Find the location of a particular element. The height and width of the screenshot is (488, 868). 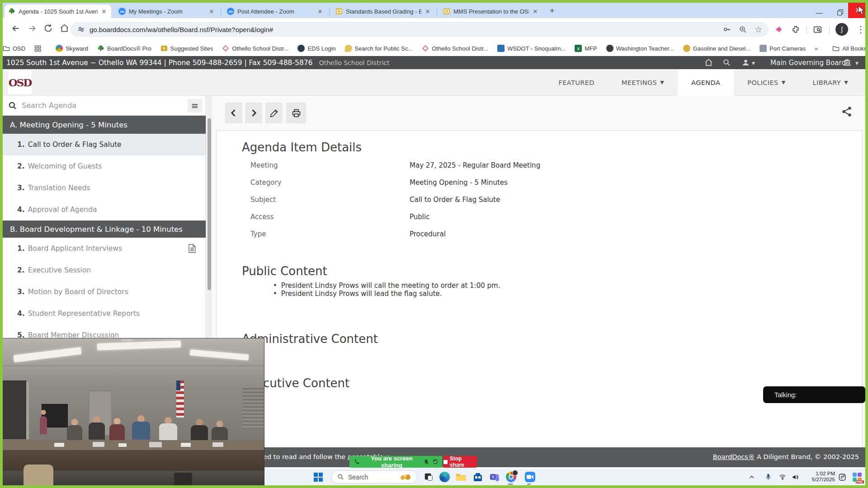

task-view-icon is located at coordinates (429, 477).